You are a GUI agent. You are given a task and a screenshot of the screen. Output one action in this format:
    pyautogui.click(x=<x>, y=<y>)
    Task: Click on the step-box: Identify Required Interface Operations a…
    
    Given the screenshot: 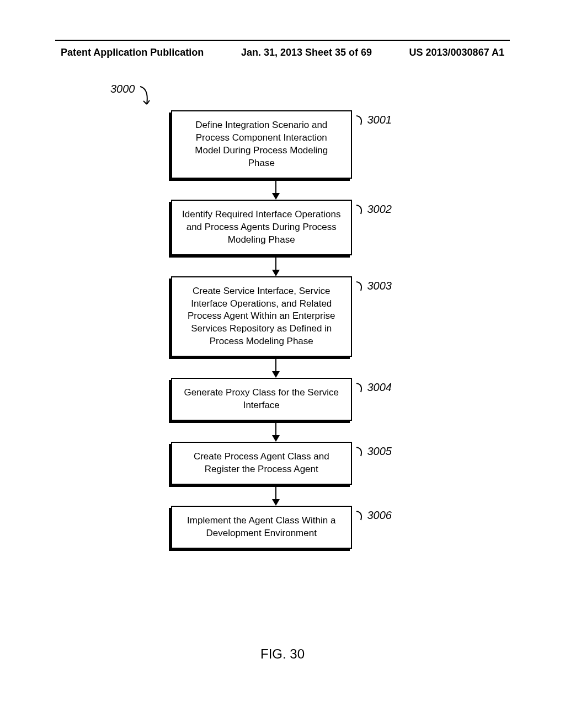 What is the action you would take?
    pyautogui.click(x=262, y=227)
    